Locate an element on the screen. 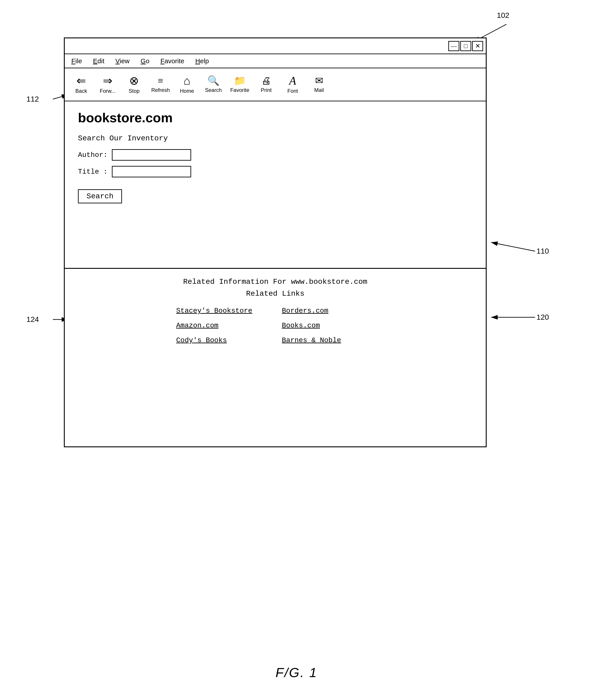 This screenshot has height=700, width=593. back-button: ⇐ Back is located at coordinates (81, 85).